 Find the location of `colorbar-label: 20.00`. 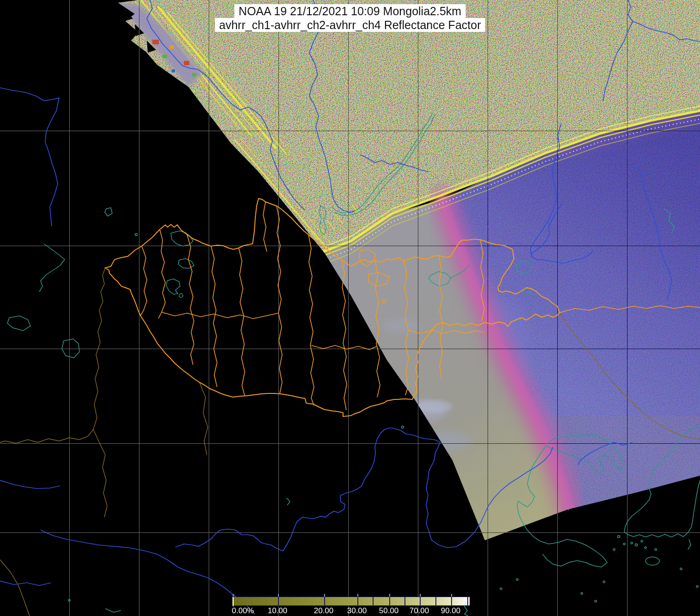

colorbar-label: 20.00 is located at coordinates (324, 611).